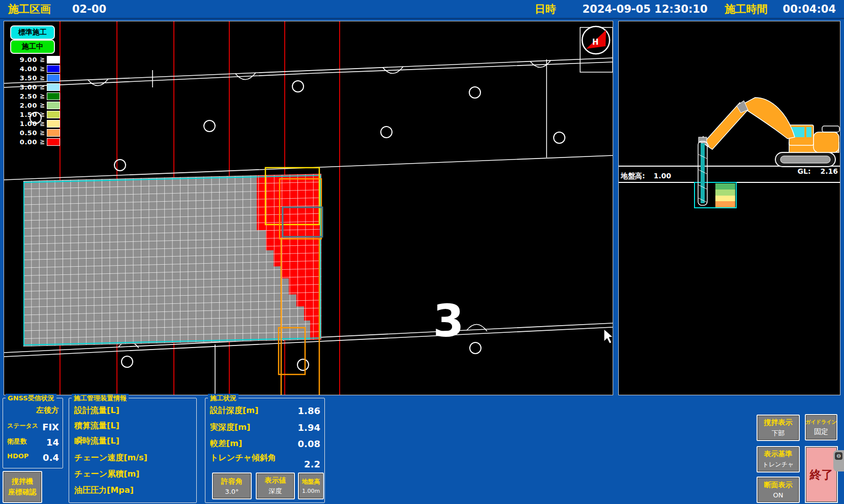 Image resolution: width=844 pixels, height=504 pixels. I want to click on device-info-title: 施工管理装置情報, so click(100, 398).